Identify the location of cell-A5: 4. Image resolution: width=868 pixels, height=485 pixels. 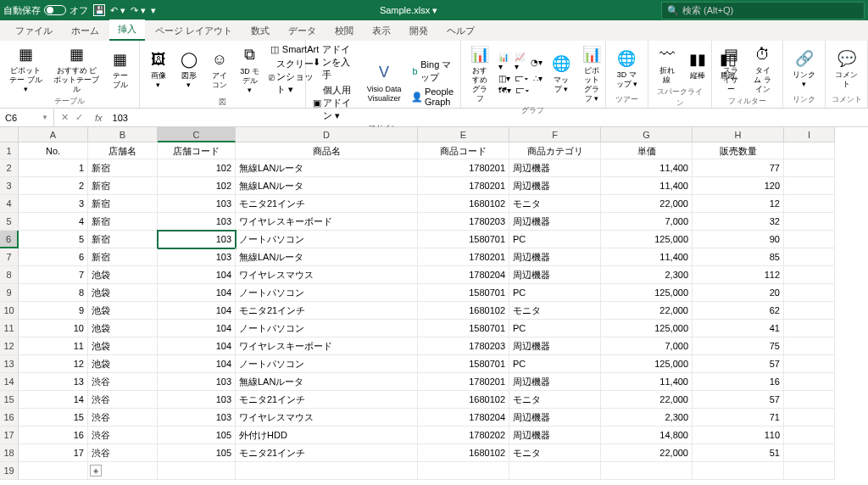
(53, 222).